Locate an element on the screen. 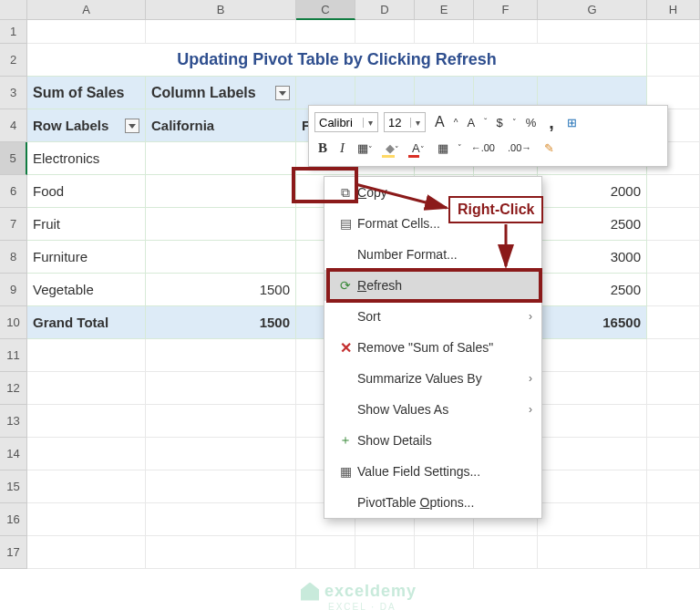 The image size is (700, 610). row-header-2: 2 is located at coordinates (14, 60).